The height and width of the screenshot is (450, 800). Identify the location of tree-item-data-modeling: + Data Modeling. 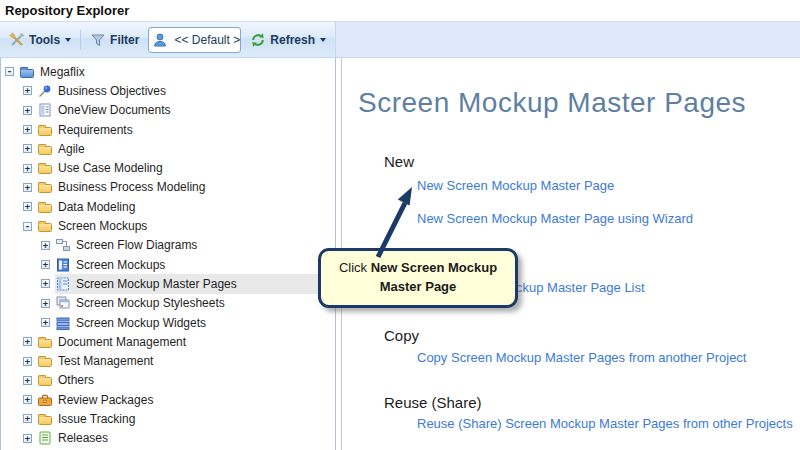
(168, 206).